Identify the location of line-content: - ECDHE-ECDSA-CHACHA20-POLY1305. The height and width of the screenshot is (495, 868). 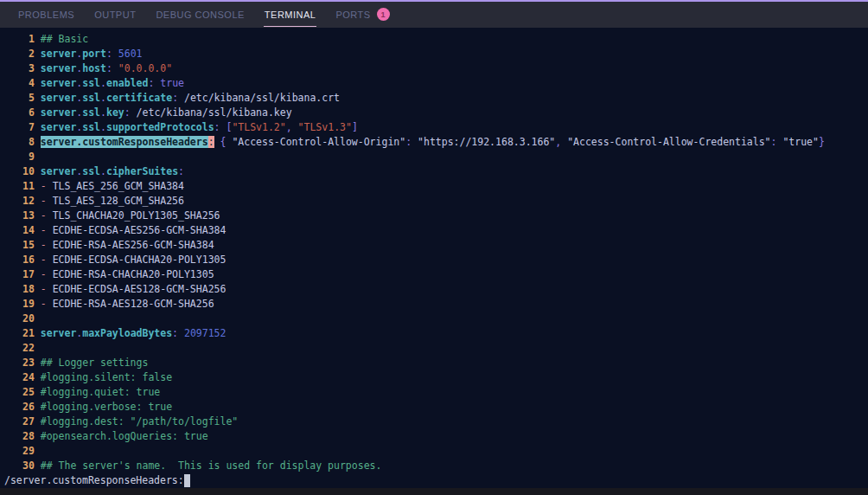
(133, 260).